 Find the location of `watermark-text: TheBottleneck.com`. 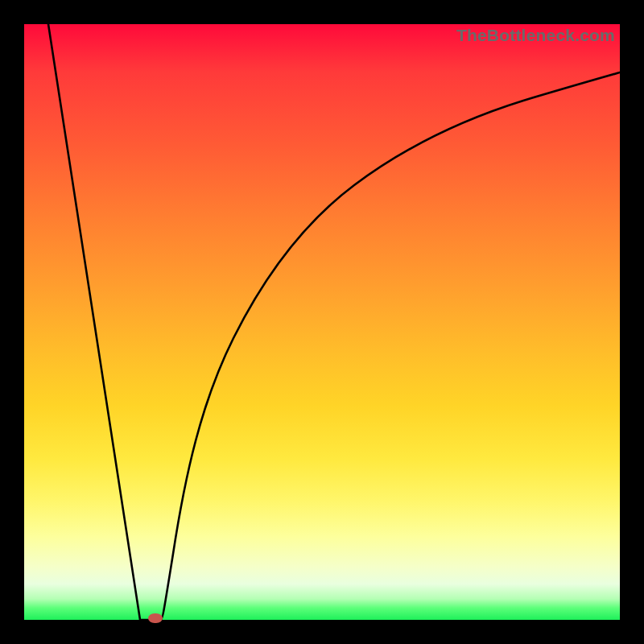

watermark-text: TheBottleneck.com is located at coordinates (536, 35).